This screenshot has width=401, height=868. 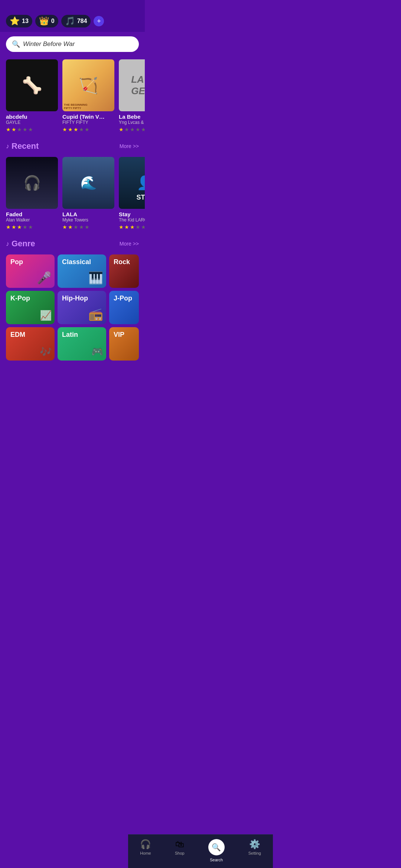 What do you see at coordinates (132, 227) in the screenshot?
I see `card-stars-stay: ★★★★★` at bounding box center [132, 227].